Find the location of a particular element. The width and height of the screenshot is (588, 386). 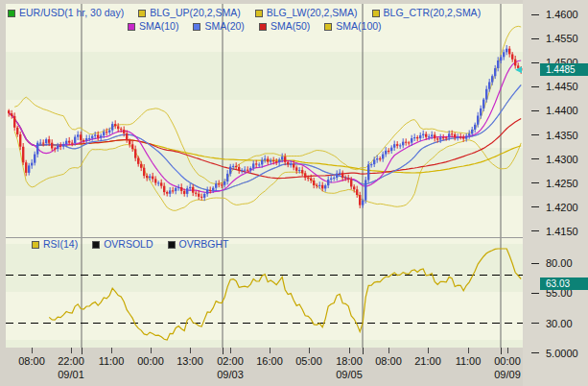

legend-sma-label: SMA(10) is located at coordinates (159, 26).